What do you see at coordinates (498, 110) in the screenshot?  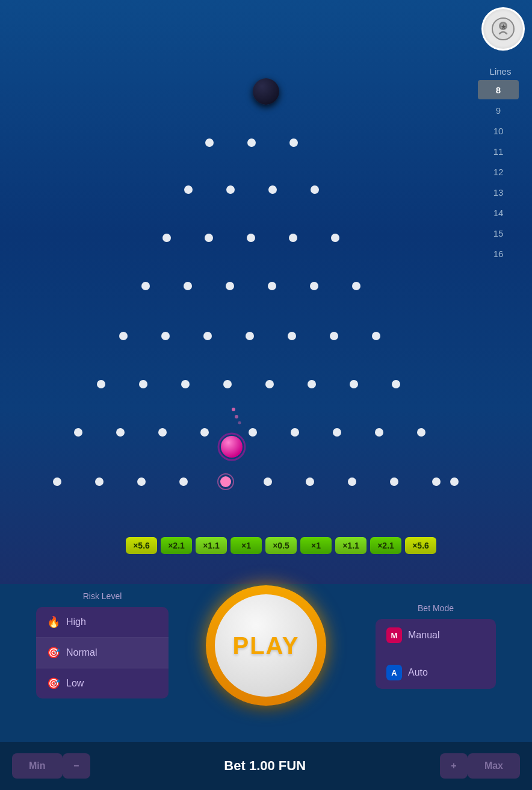 I see `line-item-9: 9` at bounding box center [498, 110].